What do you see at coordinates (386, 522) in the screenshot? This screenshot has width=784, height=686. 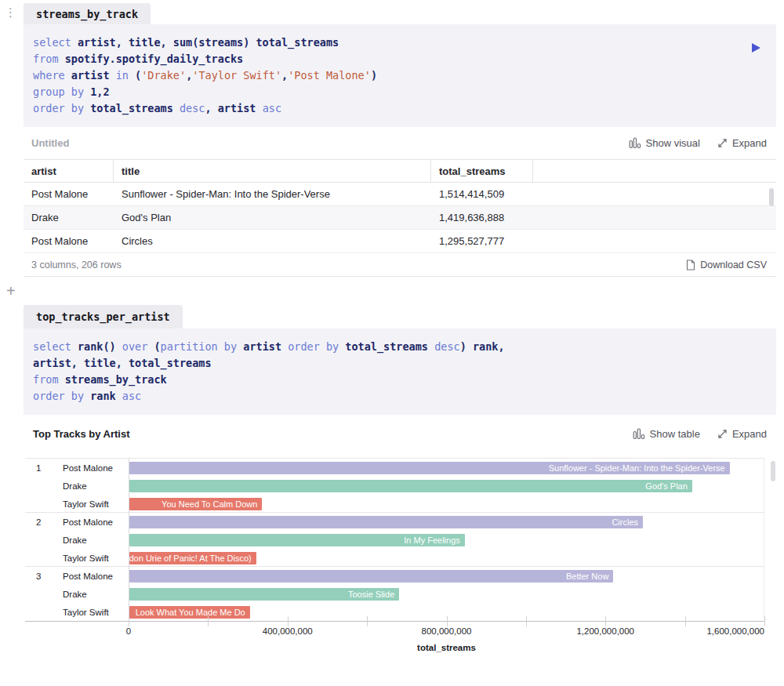 I see `chart-bar: Circles` at bounding box center [386, 522].